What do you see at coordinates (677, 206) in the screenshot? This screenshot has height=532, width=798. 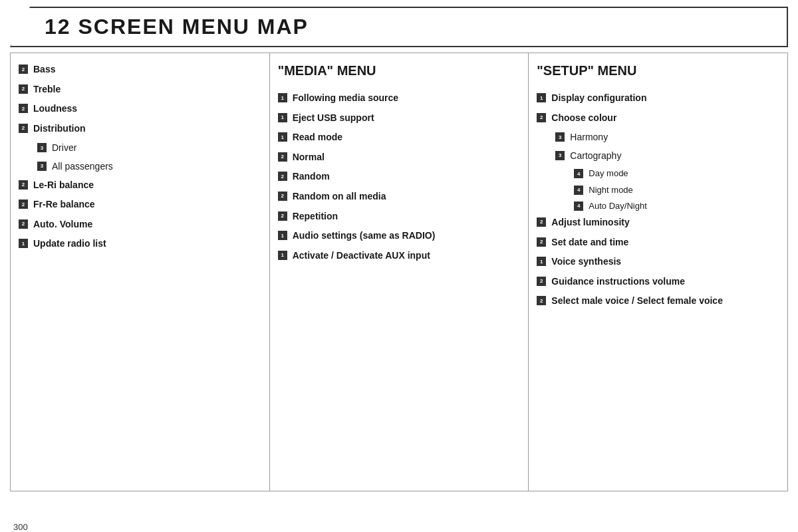 I see `sub-sub-list-item: 4 Auto Day/Night` at bounding box center [677, 206].